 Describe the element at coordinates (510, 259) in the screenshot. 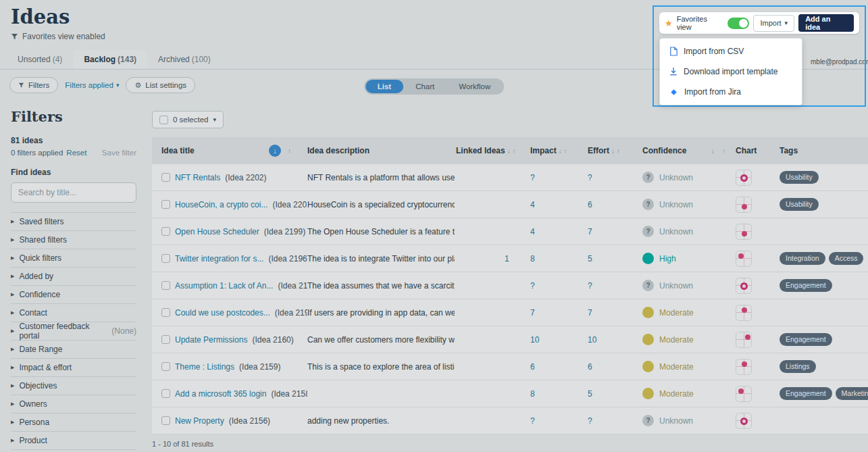

I see `table-row: Twitter integration for s...(Idea 2196) …` at that location.